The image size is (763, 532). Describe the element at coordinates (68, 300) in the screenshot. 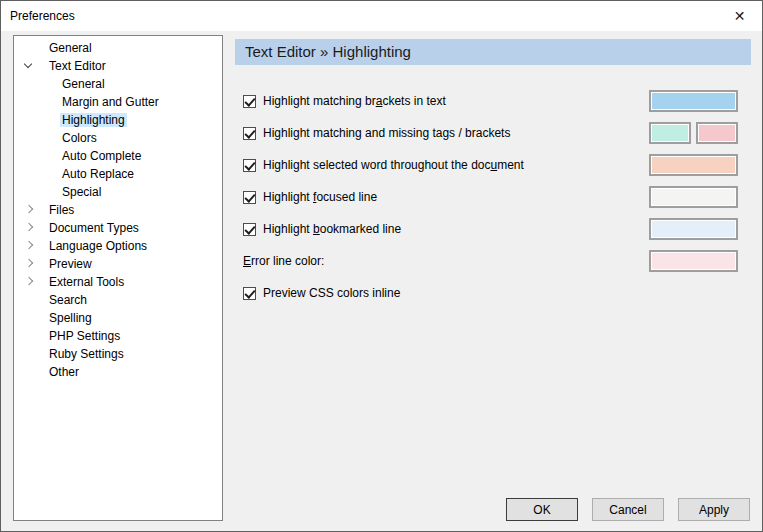

I see `tree-item-label: Search` at that location.